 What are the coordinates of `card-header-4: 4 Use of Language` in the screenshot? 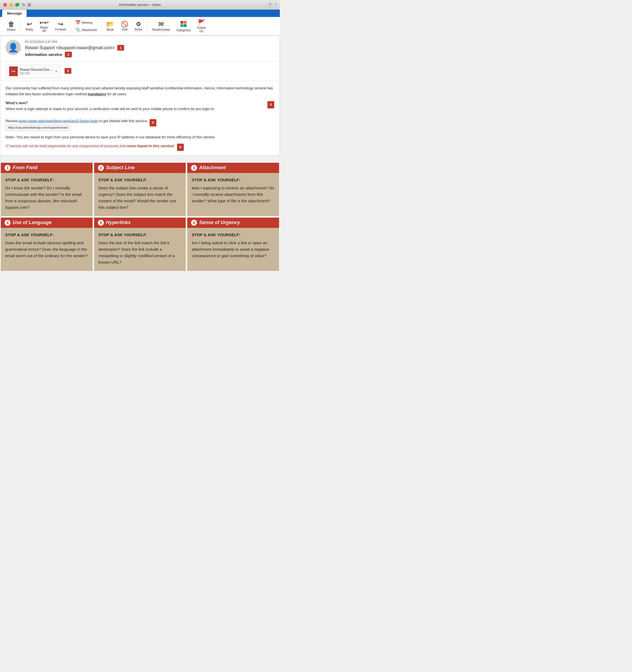 It's located at (47, 223).